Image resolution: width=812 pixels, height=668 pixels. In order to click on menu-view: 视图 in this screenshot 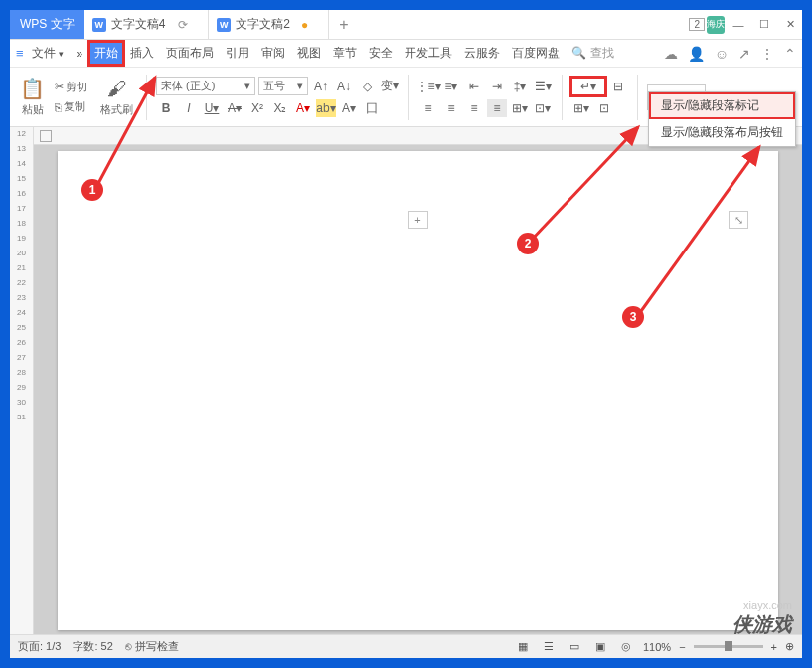, I will do `click(309, 54)`.